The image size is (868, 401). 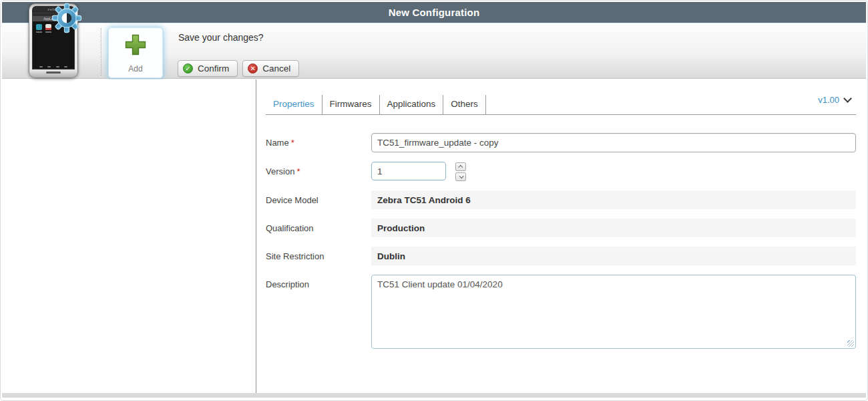 What do you see at coordinates (67, 18) in the screenshot?
I see `settings-gear-icon` at bounding box center [67, 18].